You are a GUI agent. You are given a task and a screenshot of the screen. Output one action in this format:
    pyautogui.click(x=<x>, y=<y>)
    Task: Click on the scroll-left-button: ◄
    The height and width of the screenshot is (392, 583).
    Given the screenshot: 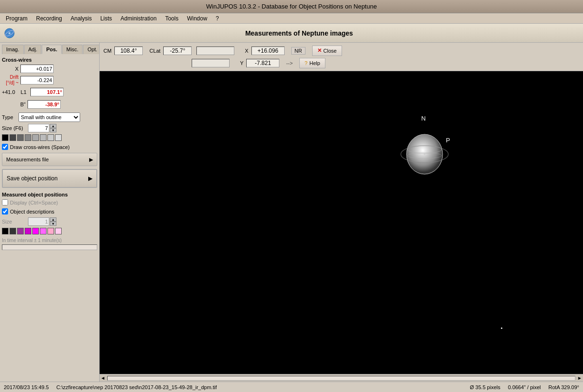 What is the action you would take?
    pyautogui.click(x=103, y=378)
    